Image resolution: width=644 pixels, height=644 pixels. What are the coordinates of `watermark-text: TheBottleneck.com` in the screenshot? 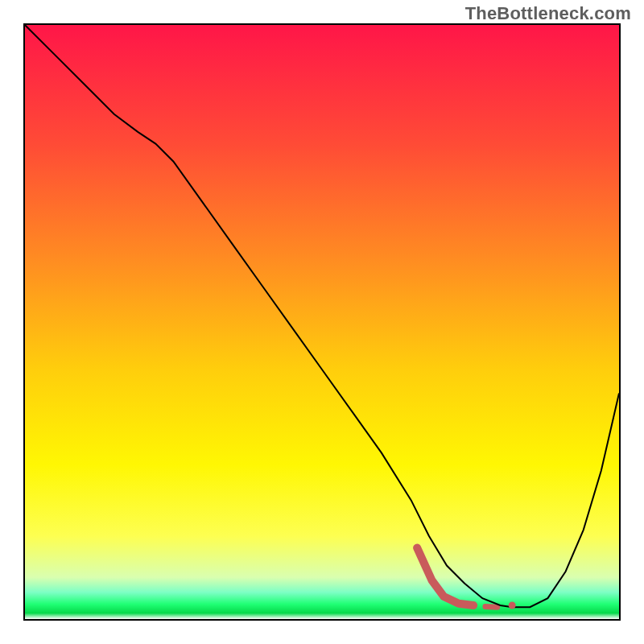 It's located at (548, 14).